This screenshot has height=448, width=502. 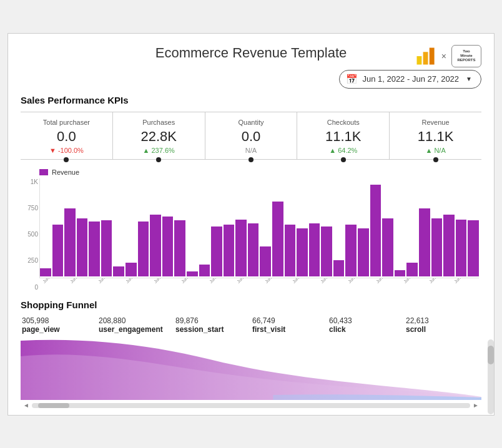 What do you see at coordinates (136, 325) in the screenshot?
I see `funnel-metric-item: 208,880 user_engagement` at bounding box center [136, 325].